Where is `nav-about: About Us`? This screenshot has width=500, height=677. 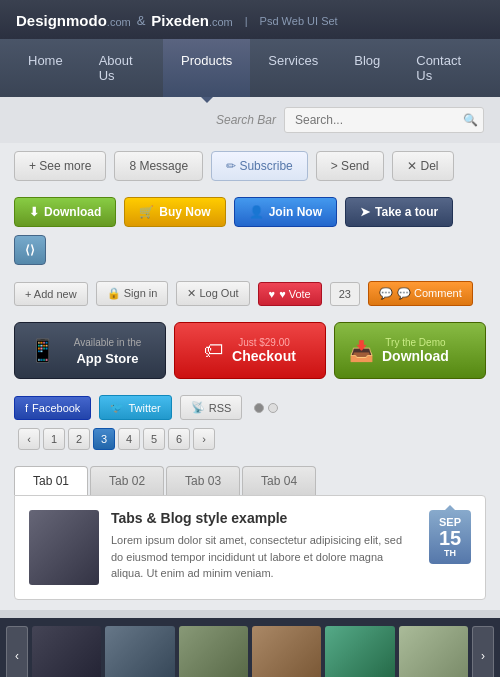 nav-about: About Us is located at coordinates (122, 68).